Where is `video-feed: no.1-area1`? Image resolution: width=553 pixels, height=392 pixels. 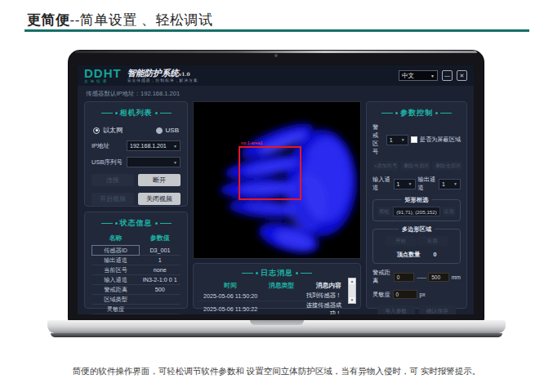
video-feed: no.1-area1 is located at coordinates (277, 180).